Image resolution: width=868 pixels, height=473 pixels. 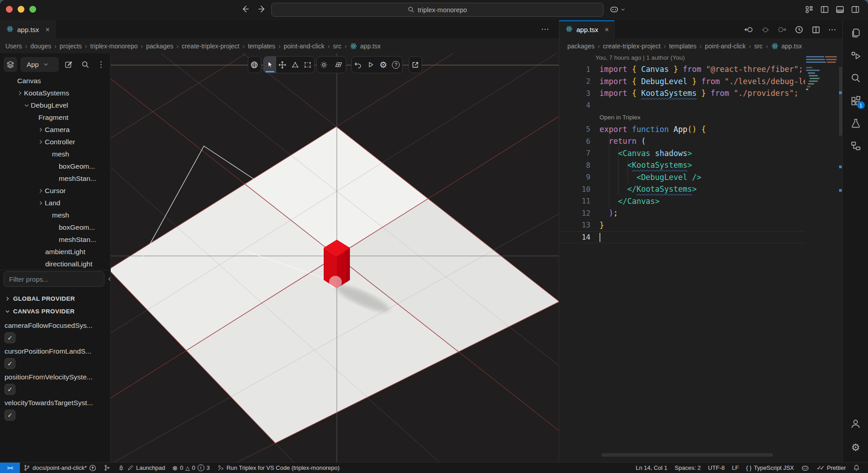 What do you see at coordinates (856, 56) in the screenshot?
I see `run-debug-button` at bounding box center [856, 56].